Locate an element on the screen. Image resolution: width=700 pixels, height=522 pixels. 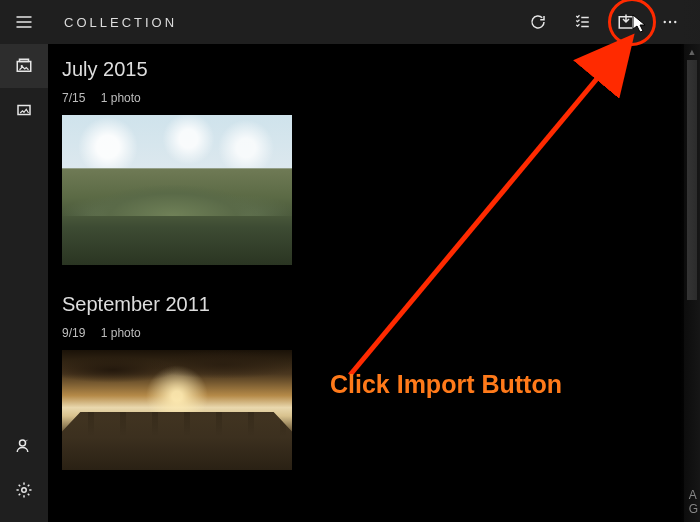
month-title: July 2015 is located at coordinates (374, 70).